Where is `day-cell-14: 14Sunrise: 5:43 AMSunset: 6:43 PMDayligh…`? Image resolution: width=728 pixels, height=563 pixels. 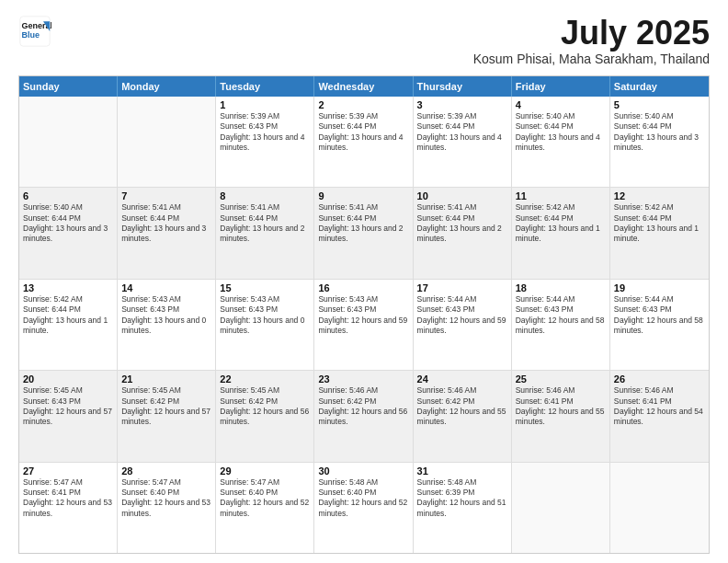 day-cell-14: 14Sunrise: 5:43 AMSunset: 6:43 PMDayligh… is located at coordinates (167, 325).